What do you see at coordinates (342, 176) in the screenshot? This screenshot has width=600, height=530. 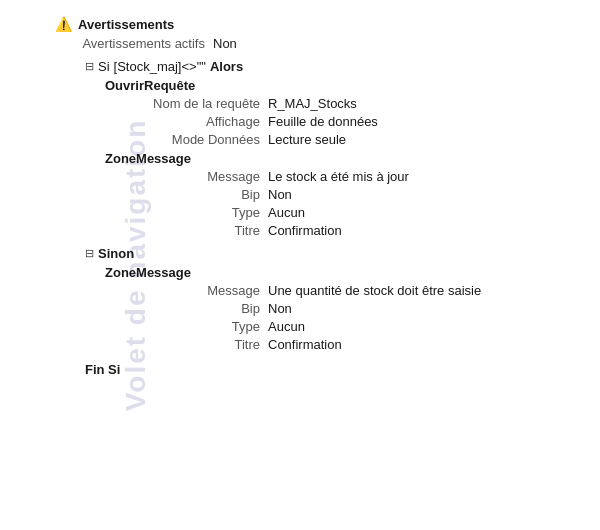 I see `zone-message-then-row-0: Message Le stock a été mis à jour` at bounding box center [342, 176].